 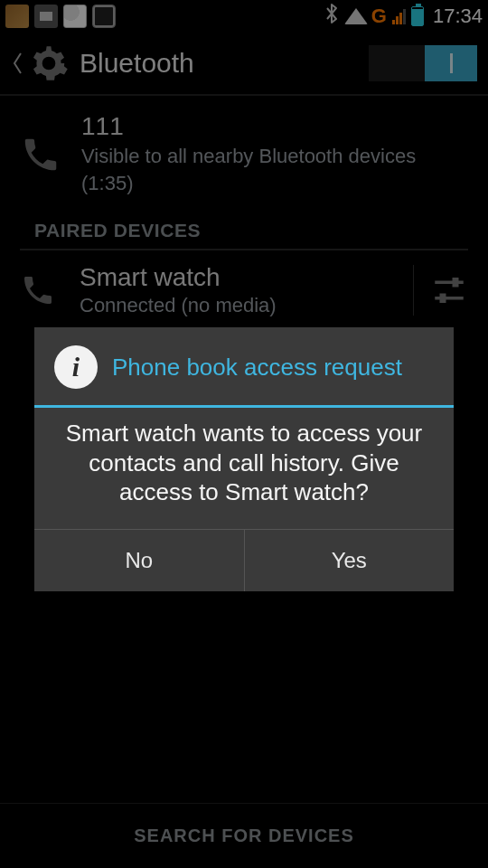 What do you see at coordinates (349, 561) in the screenshot?
I see `dialog-yes-button: Yes` at bounding box center [349, 561].